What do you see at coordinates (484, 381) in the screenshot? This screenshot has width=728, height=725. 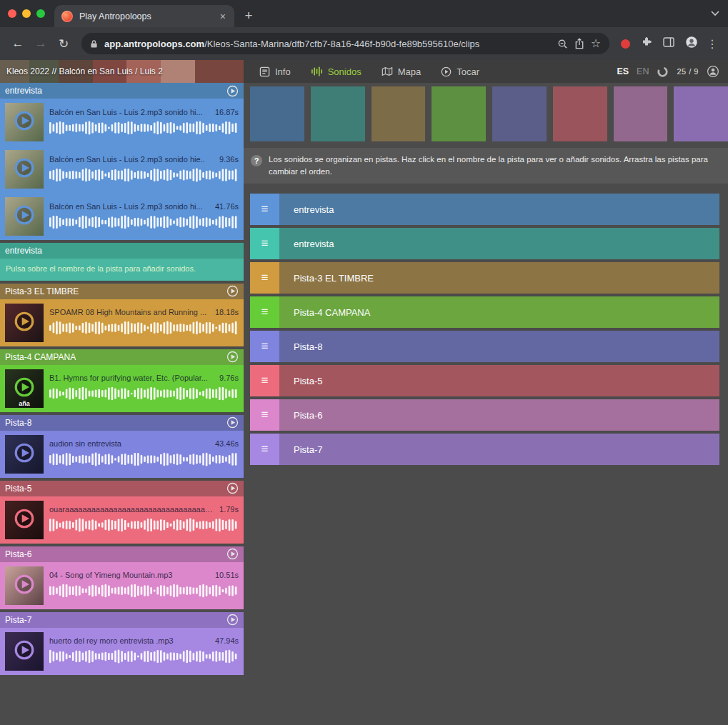 I see `track-row: ≡Pista-5` at bounding box center [484, 381].